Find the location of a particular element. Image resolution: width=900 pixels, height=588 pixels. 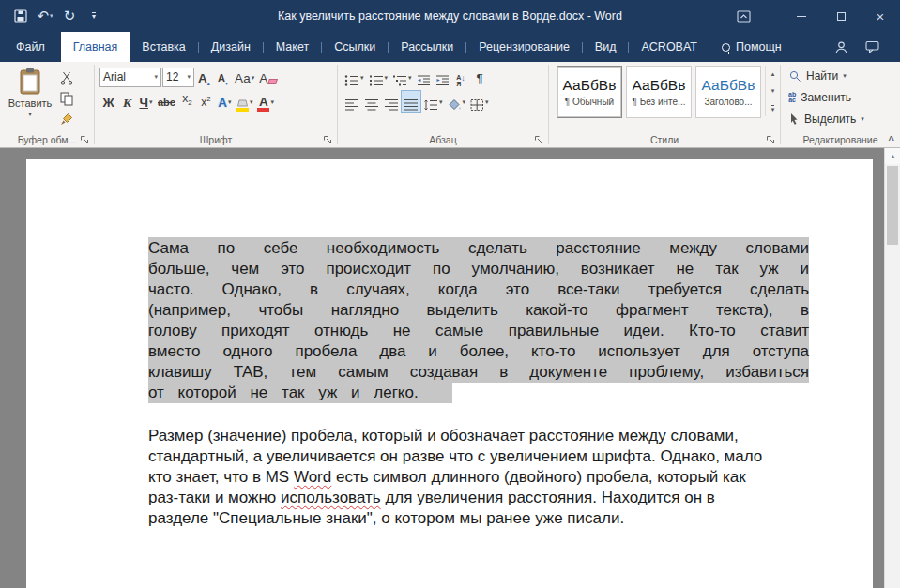

replace-icon: ab ac is located at coordinates (792, 98).